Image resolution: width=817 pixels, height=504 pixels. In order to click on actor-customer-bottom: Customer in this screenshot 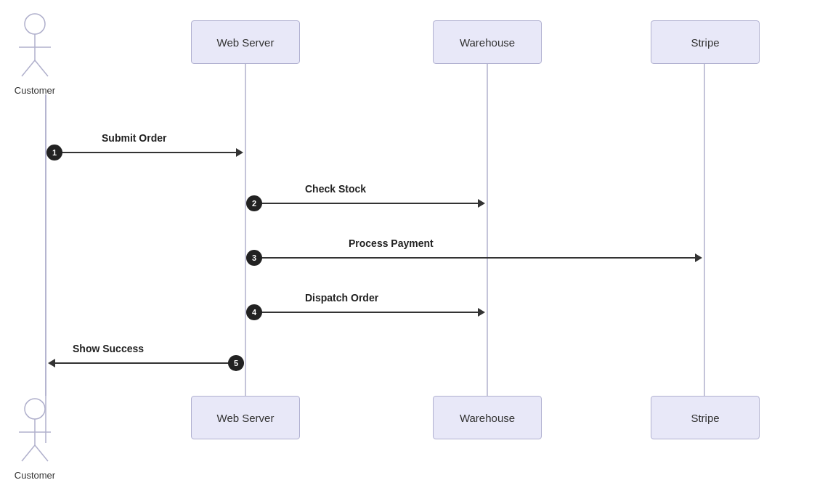, I will do `click(35, 439)`.